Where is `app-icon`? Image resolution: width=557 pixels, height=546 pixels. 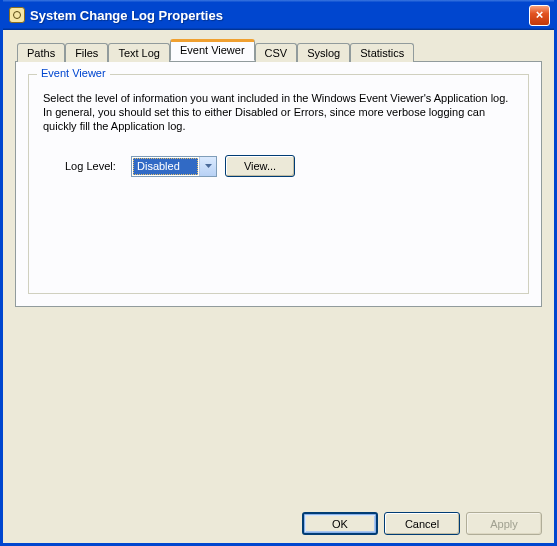 app-icon is located at coordinates (17, 15).